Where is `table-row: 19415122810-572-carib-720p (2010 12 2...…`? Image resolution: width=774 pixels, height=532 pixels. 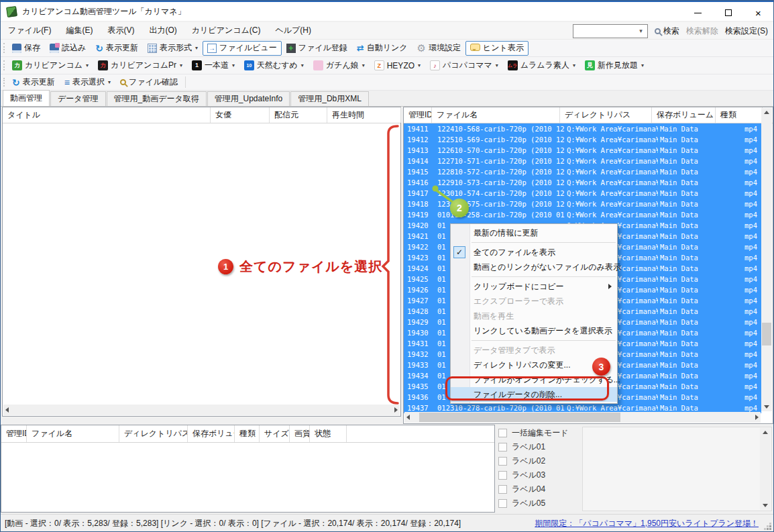 table-row: 19415122810-572-carib-720p (2010 12 2...… is located at coordinates (582, 172).